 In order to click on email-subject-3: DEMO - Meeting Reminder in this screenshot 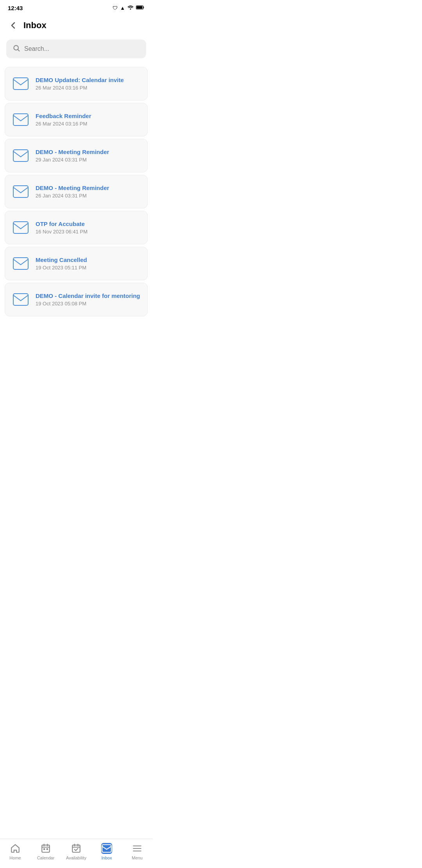, I will do `click(88, 152)`.